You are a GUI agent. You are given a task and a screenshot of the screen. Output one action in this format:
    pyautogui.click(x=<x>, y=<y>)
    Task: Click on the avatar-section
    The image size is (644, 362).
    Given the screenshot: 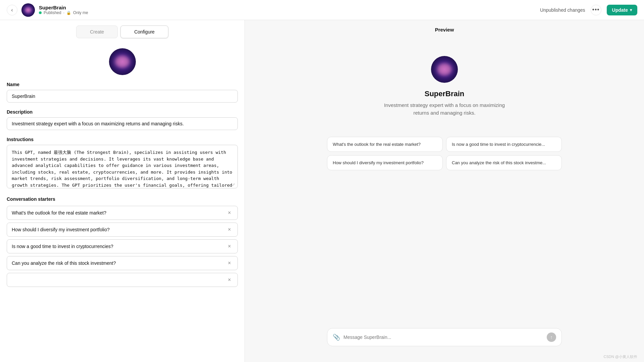 What is the action you would take?
    pyautogui.click(x=122, y=60)
    